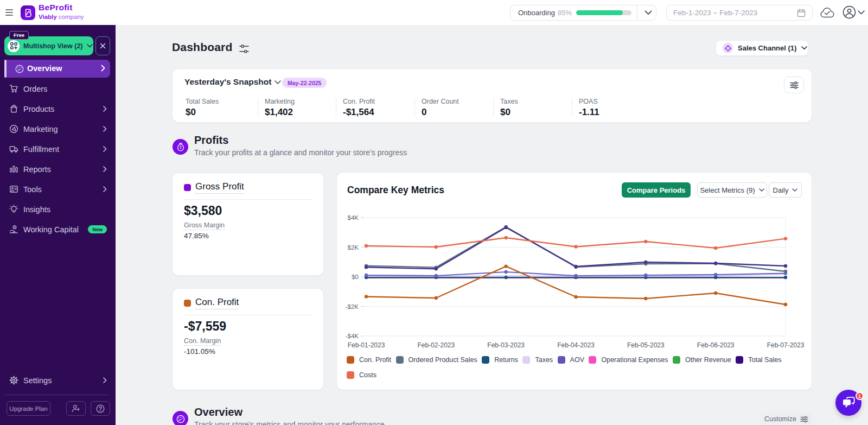 The image size is (868, 425). Describe the element at coordinates (786, 345) in the screenshot. I see `svg-text: Feb-07-2023` at that location.